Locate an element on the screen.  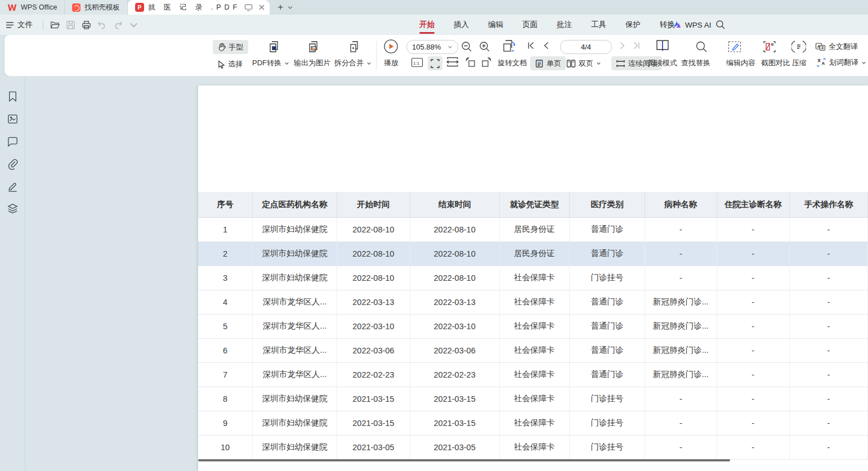
close-tab-icon is located at coordinates (262, 7).